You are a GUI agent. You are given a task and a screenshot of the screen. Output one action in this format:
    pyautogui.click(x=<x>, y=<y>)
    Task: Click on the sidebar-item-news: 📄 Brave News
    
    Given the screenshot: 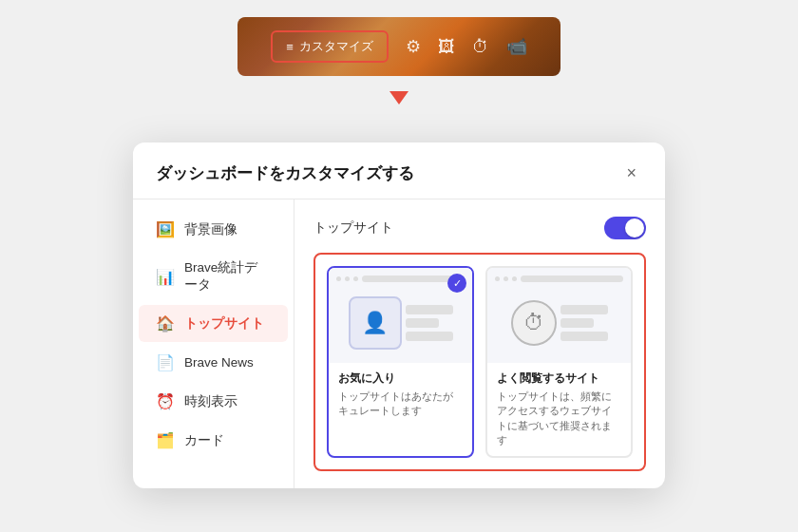 What is the action you would take?
    pyautogui.click(x=213, y=363)
    